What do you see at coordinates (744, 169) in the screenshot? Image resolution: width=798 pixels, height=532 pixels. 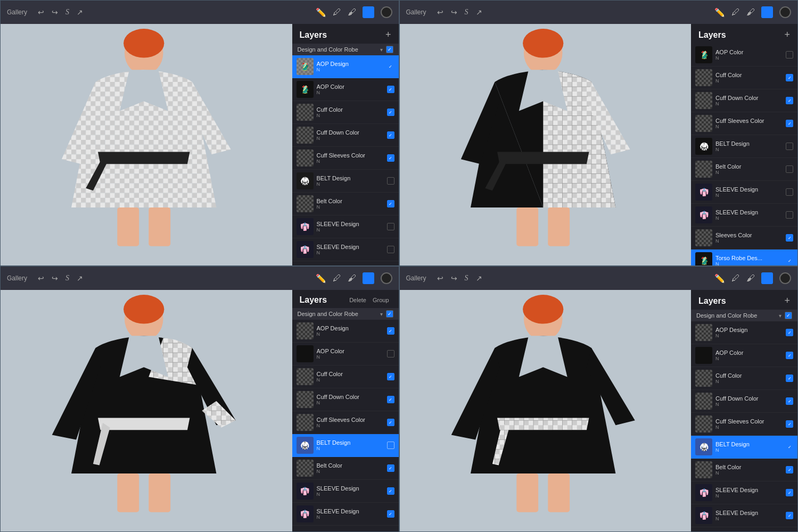 I see `layer-item-q2-5: Belt Color N` at bounding box center [744, 169].